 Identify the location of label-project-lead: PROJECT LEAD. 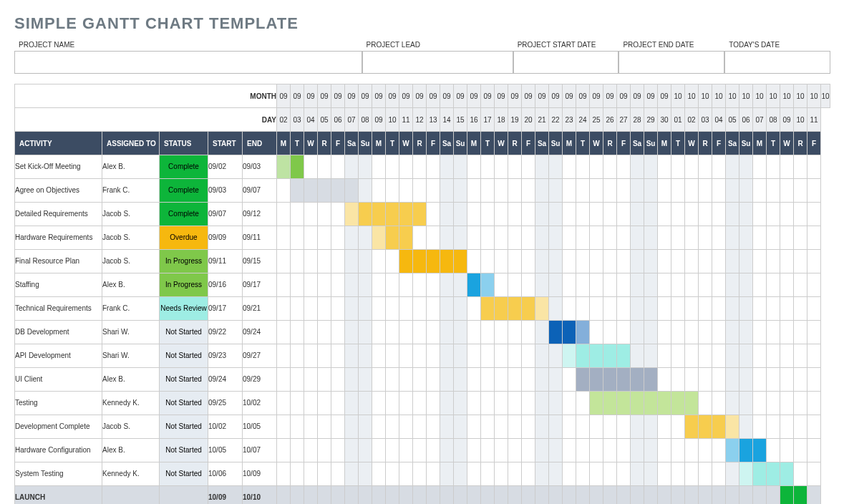
(438, 44).